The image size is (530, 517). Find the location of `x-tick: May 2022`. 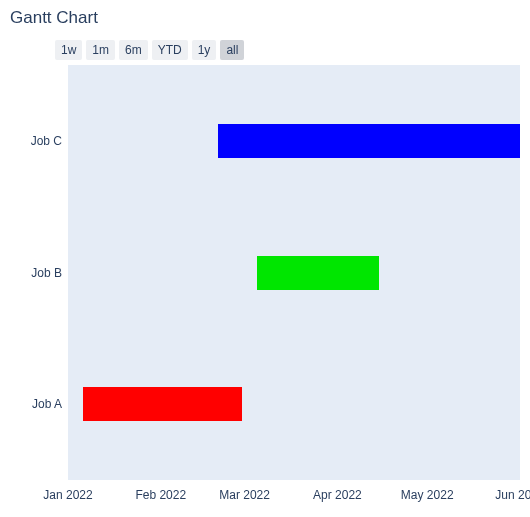

x-tick: May 2022 is located at coordinates (428, 495).